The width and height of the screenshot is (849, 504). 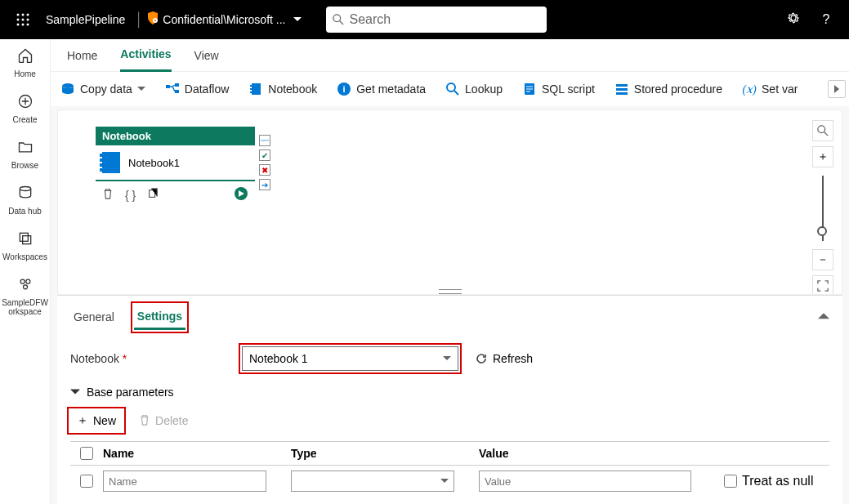 I want to click on ribbon-lookup: Lookup, so click(x=474, y=89).